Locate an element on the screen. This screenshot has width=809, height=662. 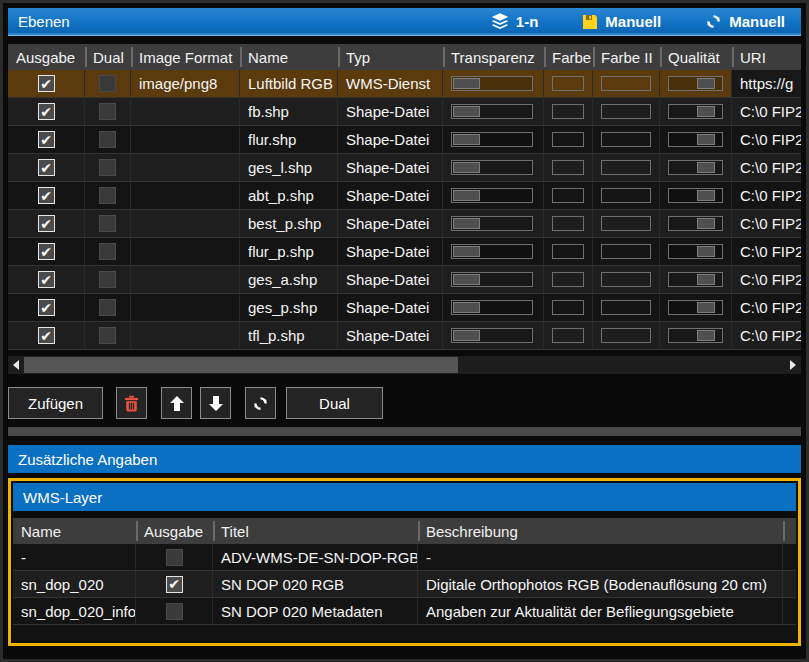
layer-row: ✔tfl_p.shpShape-DateiC:\0 FIP2 is located at coordinates (404, 336).